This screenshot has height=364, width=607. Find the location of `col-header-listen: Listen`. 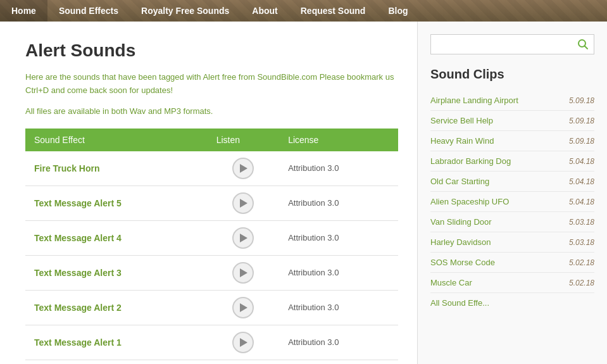

col-header-listen: Listen is located at coordinates (243, 140).